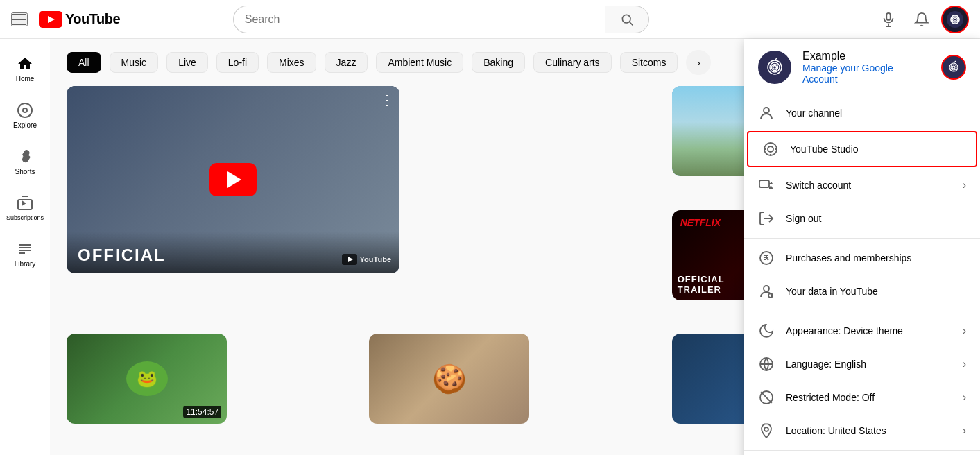 This screenshot has height=455, width=980. What do you see at coordinates (25, 172) in the screenshot?
I see `sidebar-shorts-label: Shorts` at bounding box center [25, 172].